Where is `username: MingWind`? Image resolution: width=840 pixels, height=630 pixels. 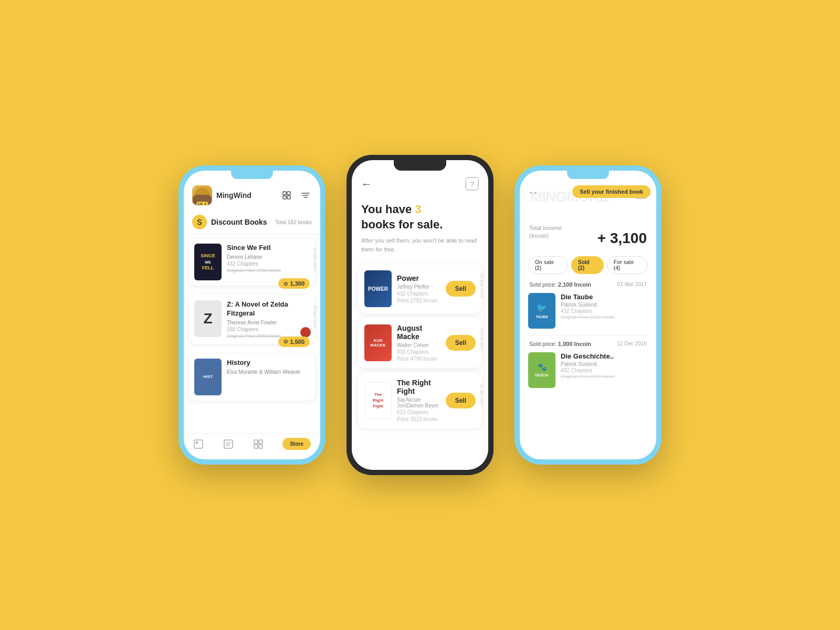
username: MingWind is located at coordinates (234, 195).